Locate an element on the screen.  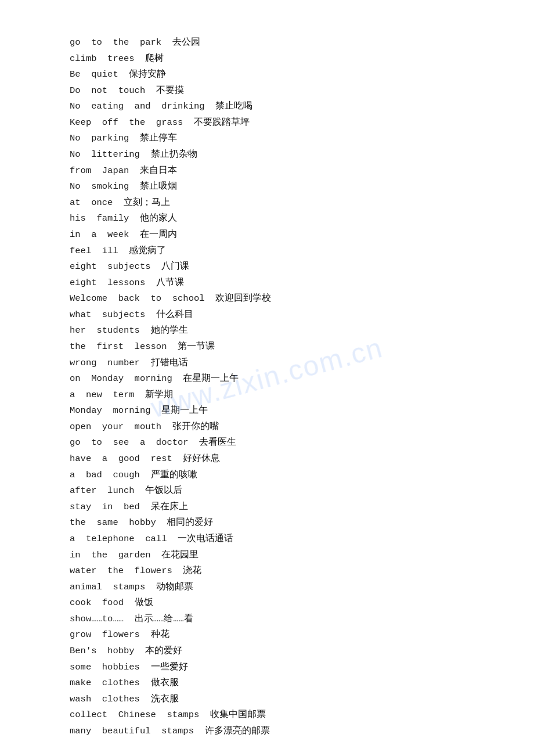
english-text: in the garden is located at coordinates (110, 555).